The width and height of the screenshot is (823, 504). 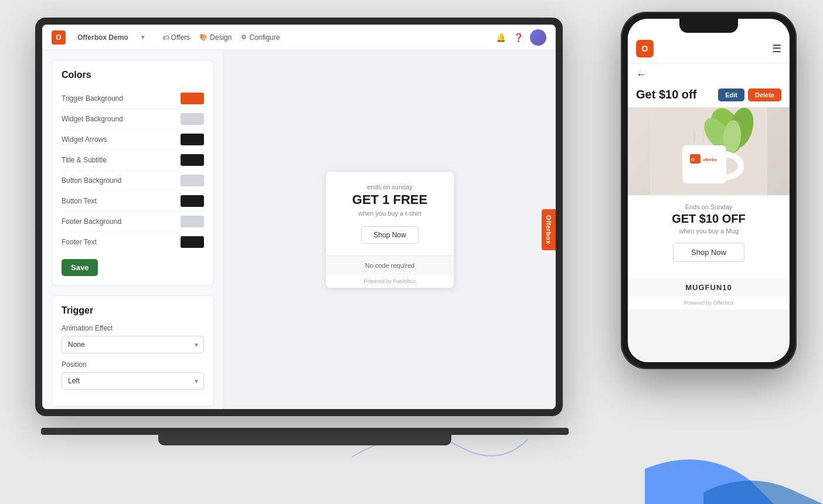 I want to click on help-icon: ❓, so click(x=518, y=38).